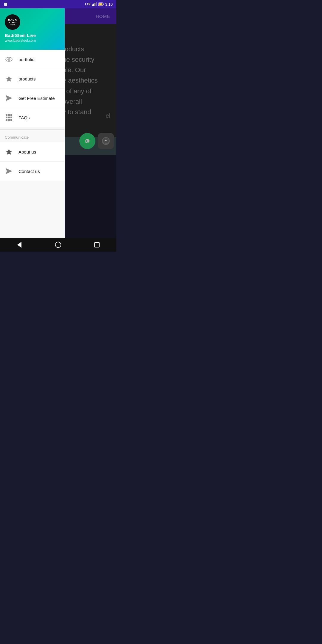  What do you see at coordinates (106, 141) in the screenshot?
I see `messenger-fab` at bounding box center [106, 141].